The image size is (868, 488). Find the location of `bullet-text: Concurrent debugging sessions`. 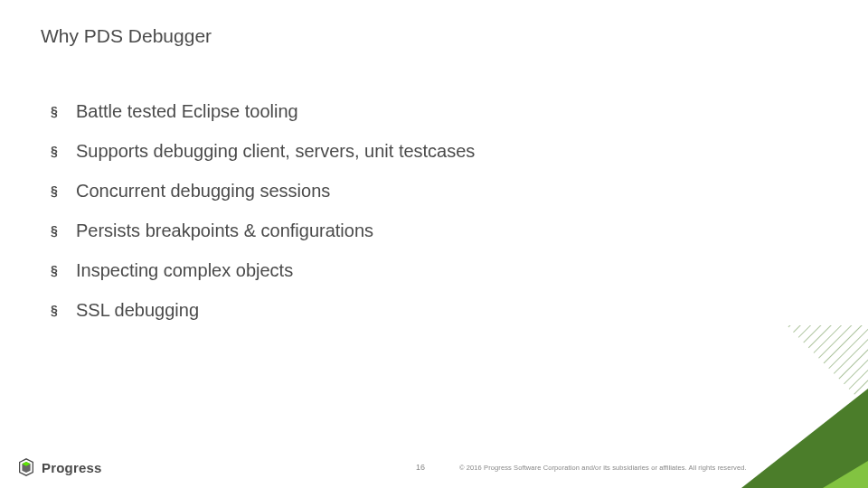

bullet-text: Concurrent debugging sessions is located at coordinates (203, 191).